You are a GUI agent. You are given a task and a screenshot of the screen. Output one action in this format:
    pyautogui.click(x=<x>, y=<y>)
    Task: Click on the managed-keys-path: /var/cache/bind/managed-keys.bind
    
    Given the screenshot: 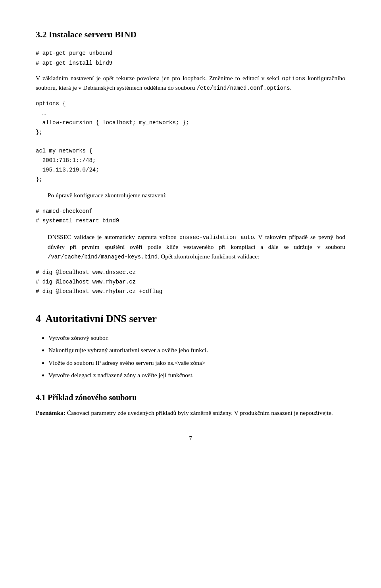 What is the action you would take?
    pyautogui.click(x=102, y=257)
    